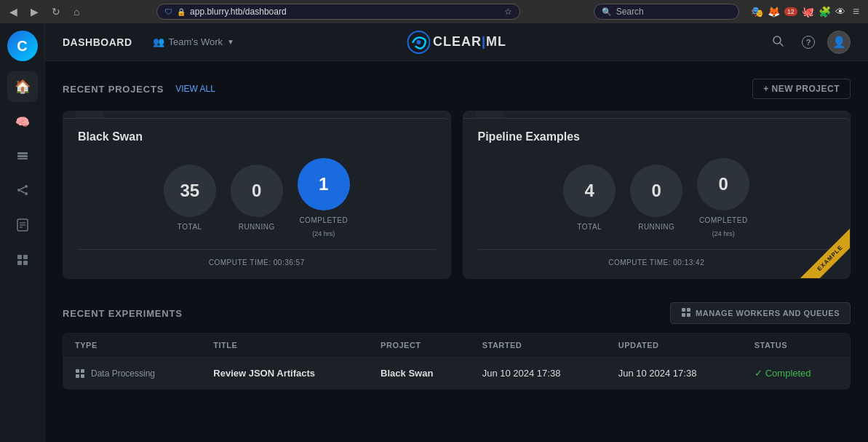 Image resolution: width=868 pixels, height=442 pixels. Describe the element at coordinates (457, 374) in the screenshot. I see `table-row: Data Processing Review JSON Artifacts Bl…` at that location.